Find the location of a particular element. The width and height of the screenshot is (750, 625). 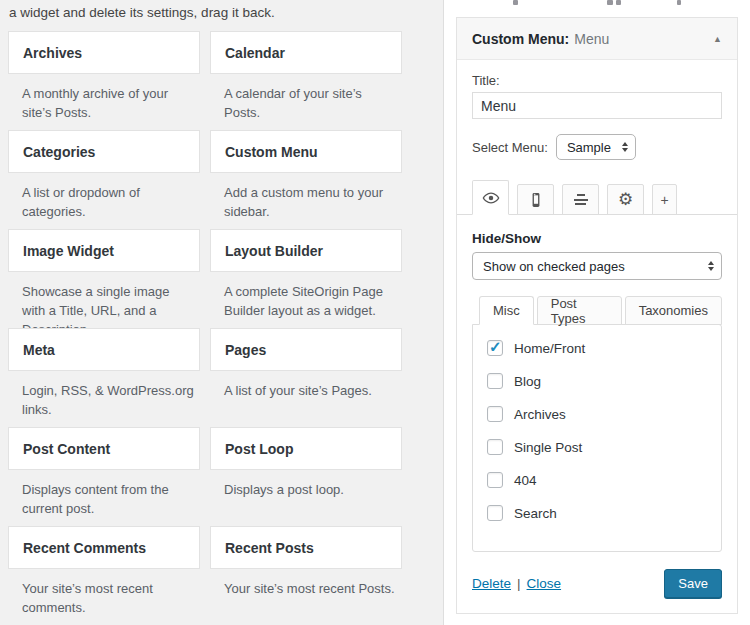

save-button: Save is located at coordinates (693, 584).